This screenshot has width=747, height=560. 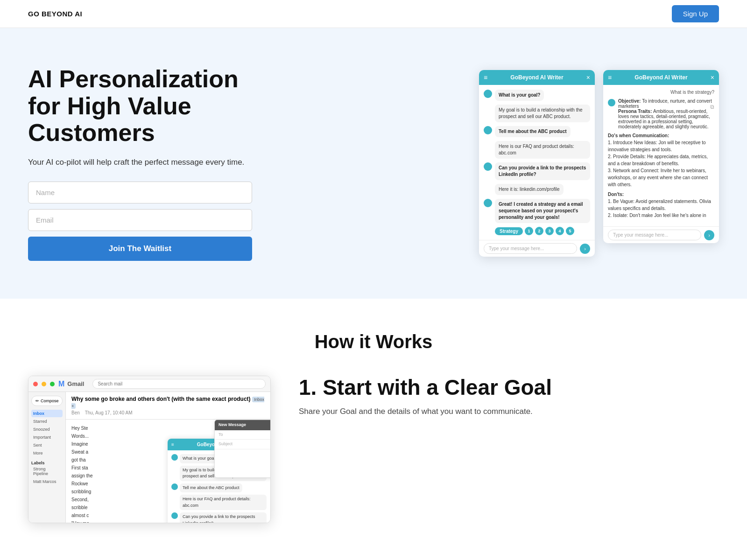 What do you see at coordinates (140, 249) in the screenshot?
I see `waitlist-button: Join The Waitlist` at bounding box center [140, 249].